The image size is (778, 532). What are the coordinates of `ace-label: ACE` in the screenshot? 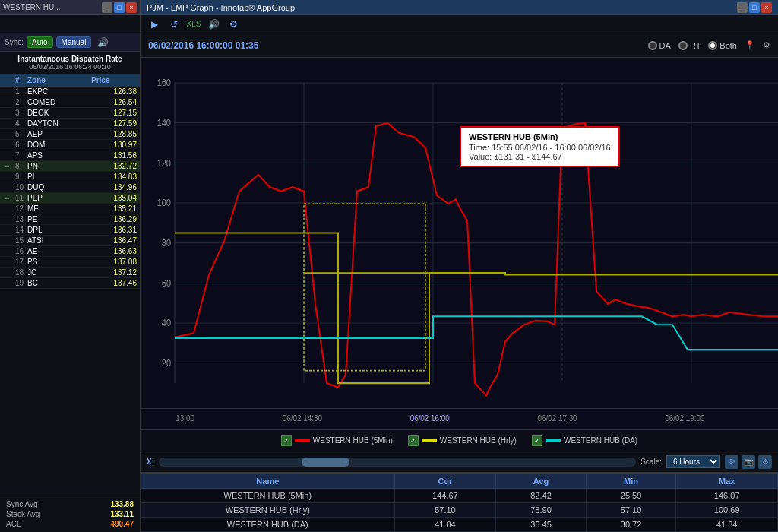 It's located at (14, 524).